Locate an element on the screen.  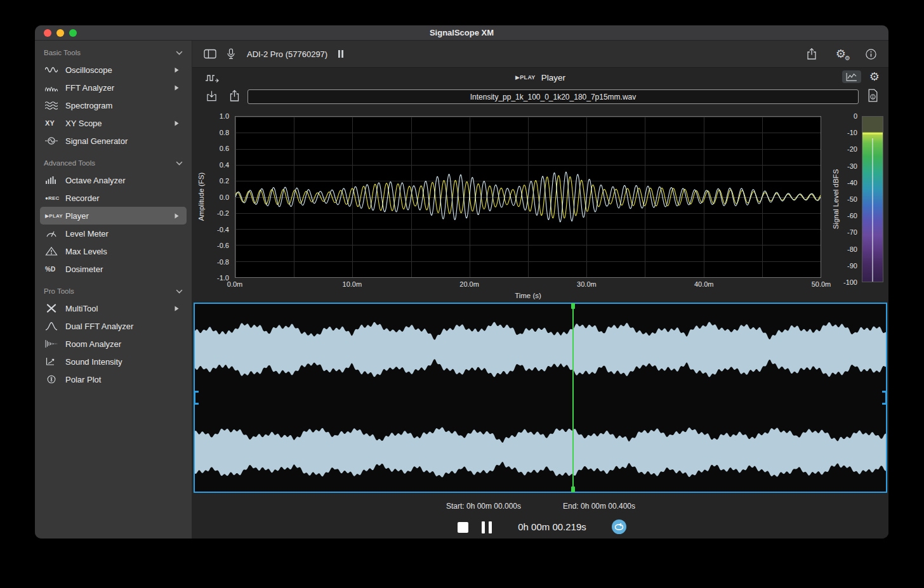
tick-label: 0.2 is located at coordinates (225, 181).